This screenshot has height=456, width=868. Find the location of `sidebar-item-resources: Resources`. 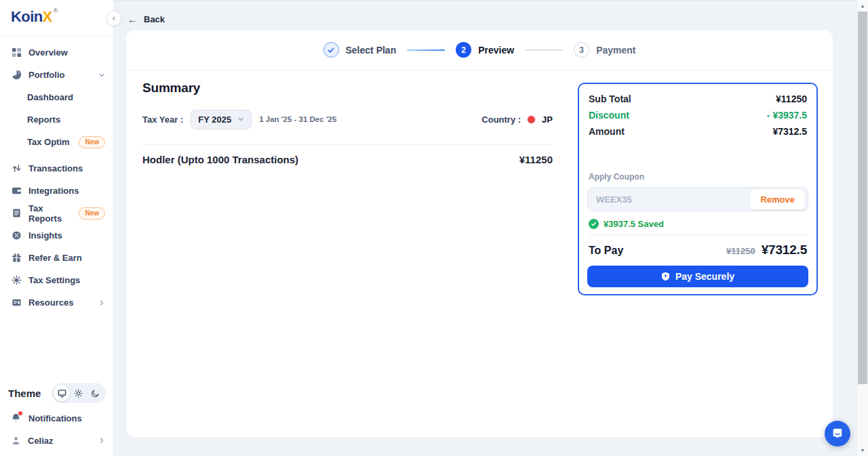

sidebar-item-resources: Resources is located at coordinates (57, 302).